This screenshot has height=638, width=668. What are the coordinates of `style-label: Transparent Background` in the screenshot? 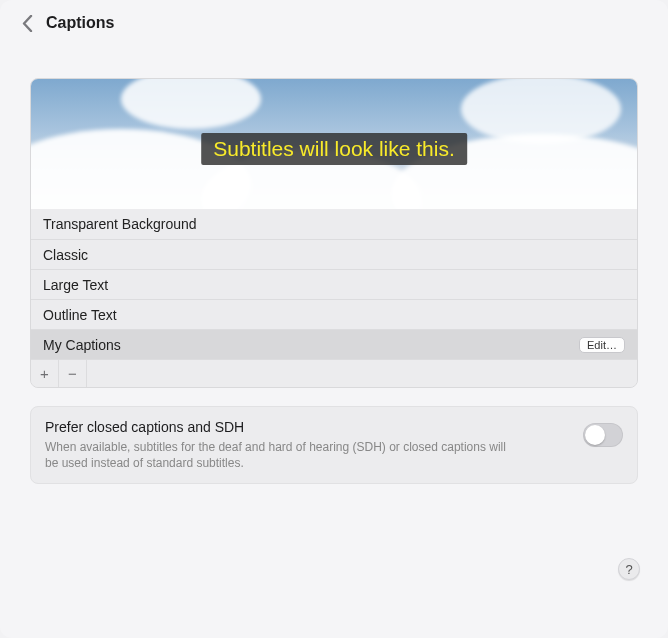 It's located at (120, 224).